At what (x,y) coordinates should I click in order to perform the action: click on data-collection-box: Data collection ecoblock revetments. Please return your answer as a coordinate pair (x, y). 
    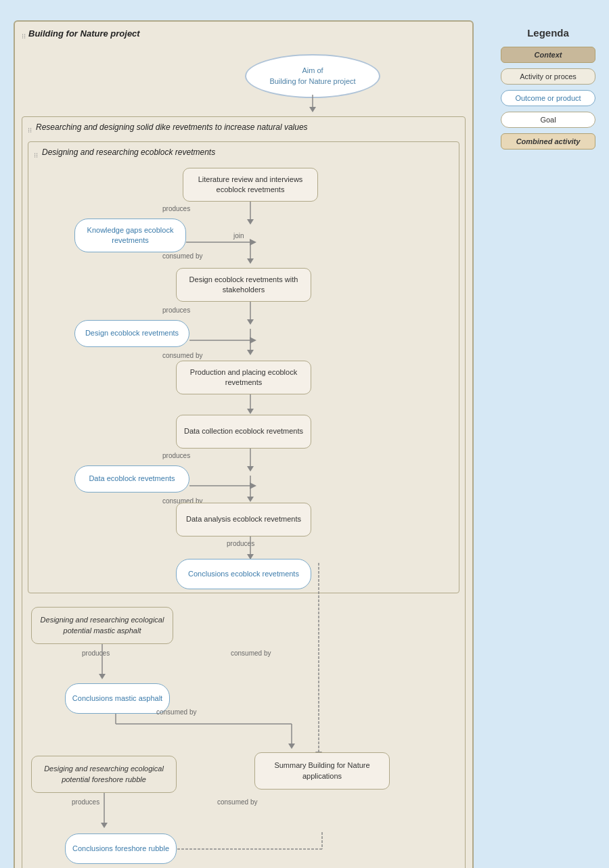
    Looking at the image, I should click on (244, 432).